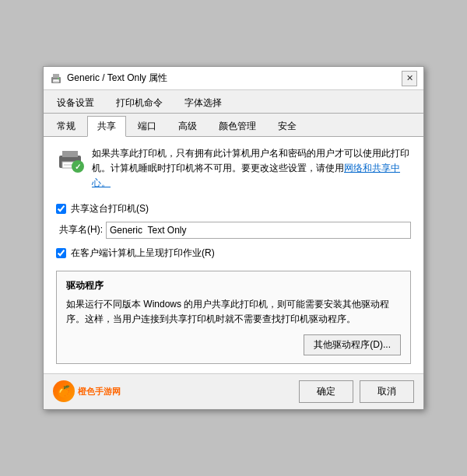 The image size is (467, 476). I want to click on render-checkbox-label: 在客户端计算机上呈现打印作业(R), so click(143, 254).